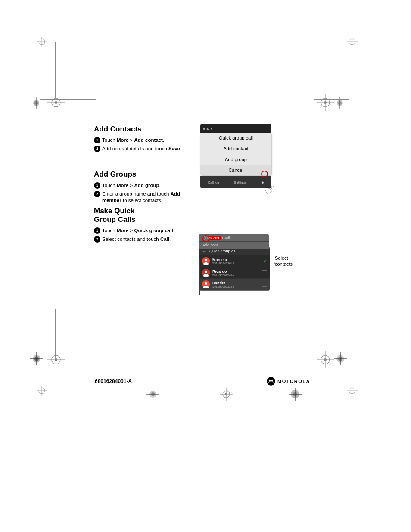 This screenshot has height=532, width=411. What do you see at coordinates (146, 231) in the screenshot?
I see `quick-step1: 1 Touch More > Quick group call.` at bounding box center [146, 231].